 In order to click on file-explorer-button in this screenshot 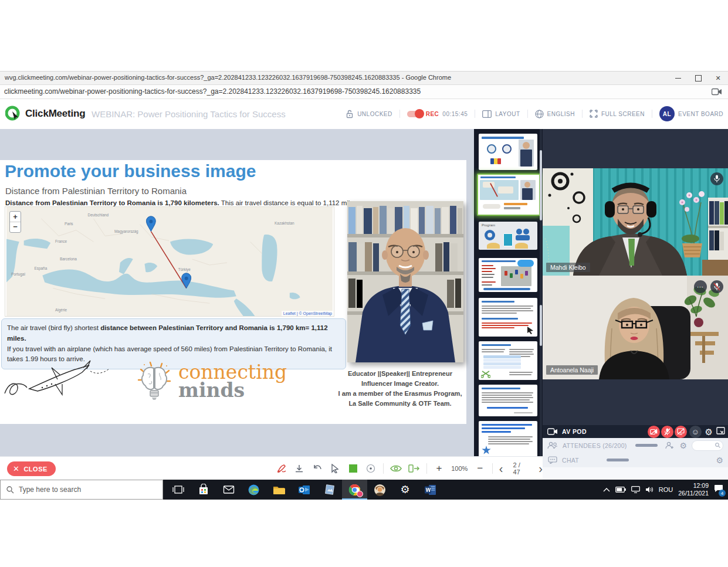, I will do `click(279, 490)`.